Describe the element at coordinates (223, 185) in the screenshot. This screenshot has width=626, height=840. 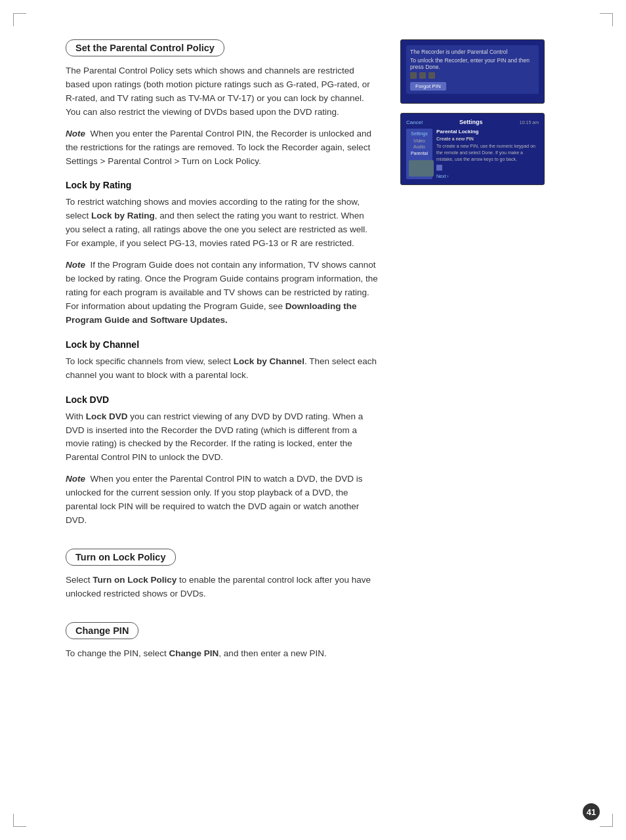
I see `lock-by-rating-heading: Lock by Rating` at that location.